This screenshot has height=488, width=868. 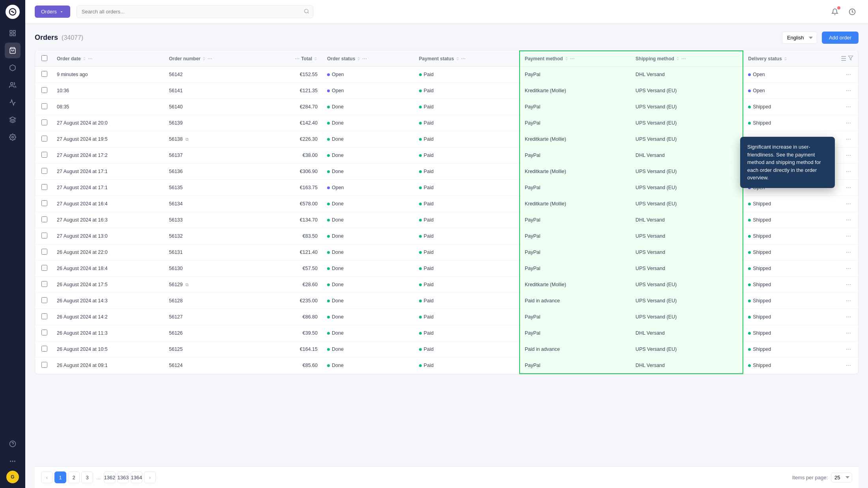 I want to click on app-logo, so click(x=13, y=12).